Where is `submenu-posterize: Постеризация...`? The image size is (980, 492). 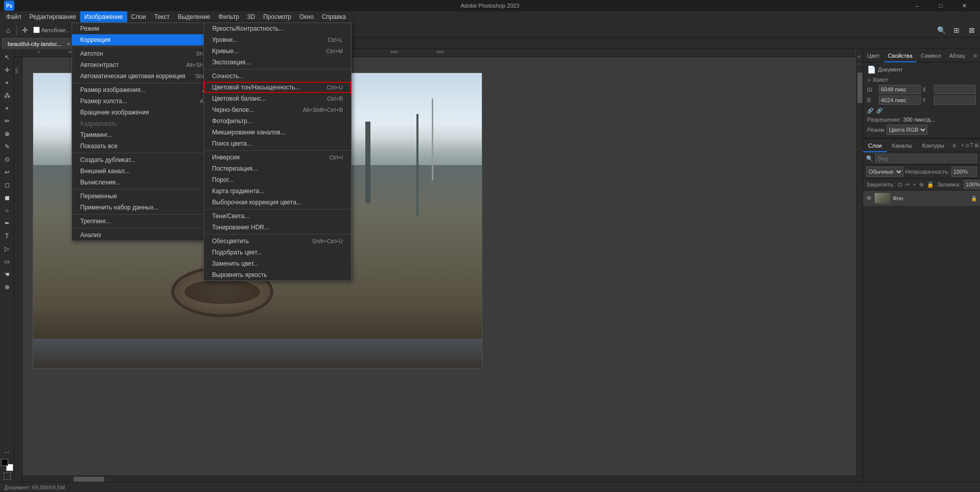
submenu-posterize: Постеризация... is located at coordinates (277, 169).